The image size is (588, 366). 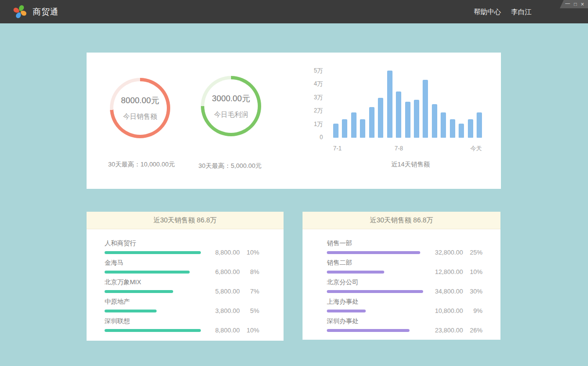 What do you see at coordinates (160, 263) in the screenshot?
I see `ranking-name: 金海马` at bounding box center [160, 263].